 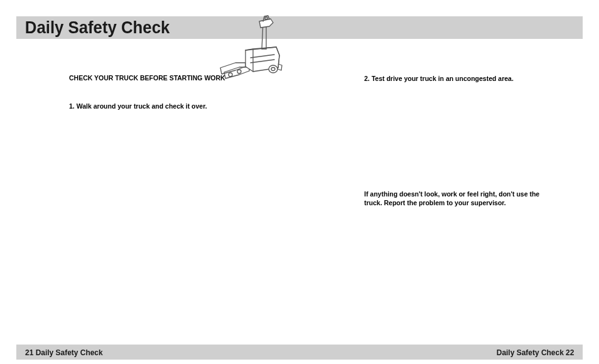 I want to click on footer-band: 21 Daily Safety Check Daily Safety Check…, so click(x=300, y=352).